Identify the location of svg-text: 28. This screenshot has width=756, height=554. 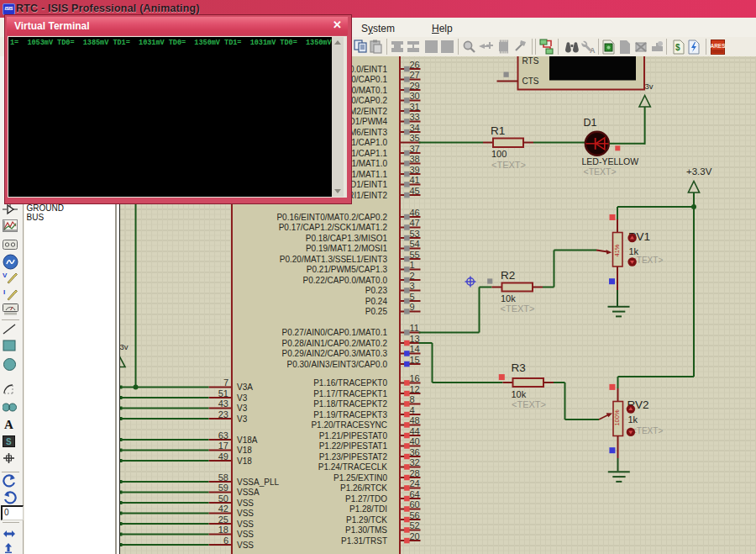
(415, 473).